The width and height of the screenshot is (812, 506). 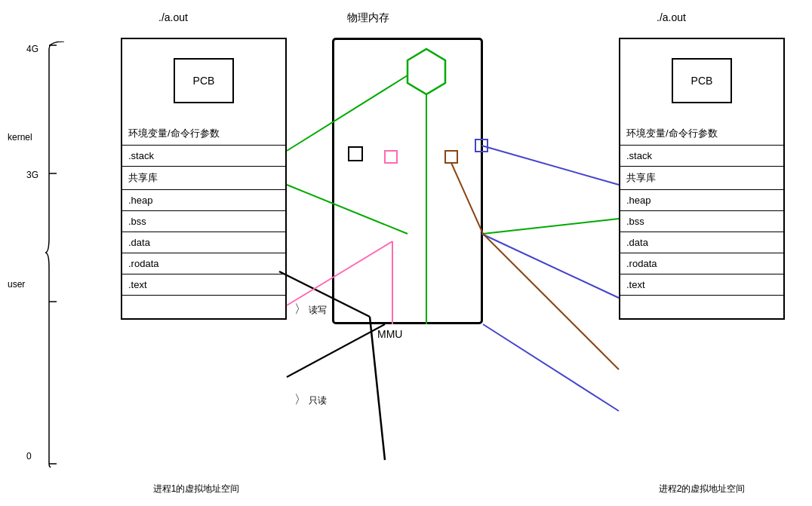 I want to click on proc1-bottom, so click(x=204, y=307).